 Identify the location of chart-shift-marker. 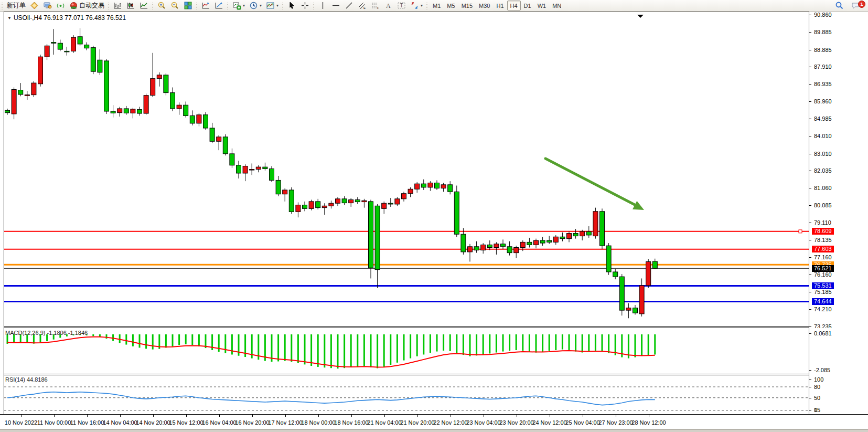
(640, 16).